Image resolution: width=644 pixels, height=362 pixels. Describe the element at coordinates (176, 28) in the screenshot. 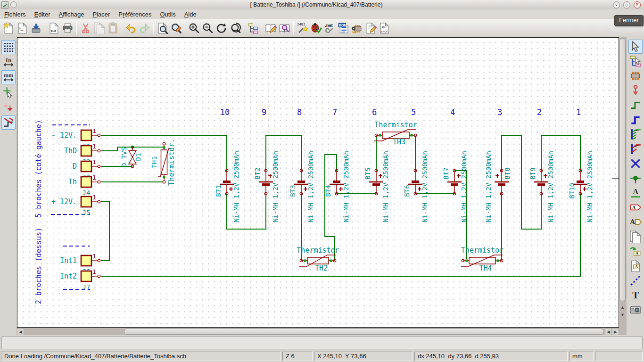

I see `find-replace-button` at that location.